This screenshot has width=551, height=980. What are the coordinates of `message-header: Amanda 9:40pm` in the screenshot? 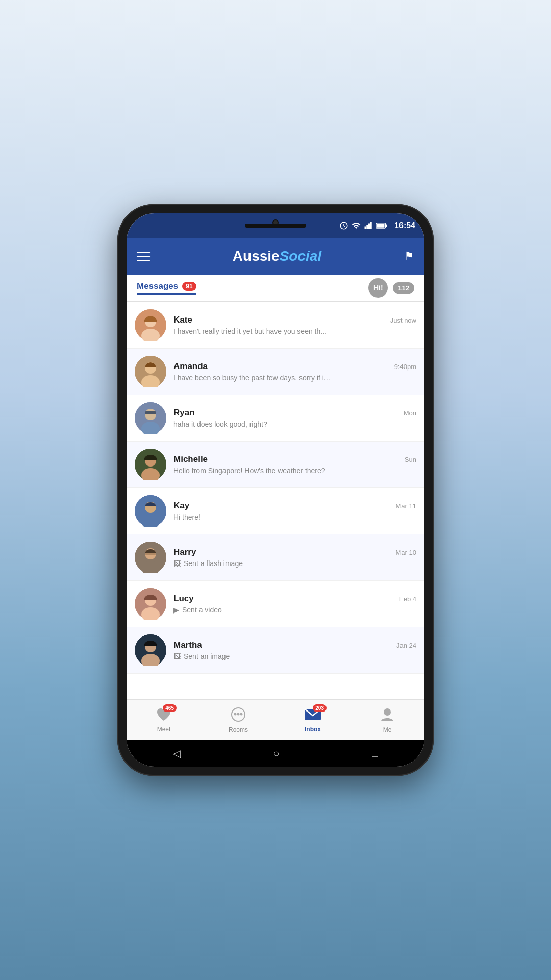 It's located at (295, 366).